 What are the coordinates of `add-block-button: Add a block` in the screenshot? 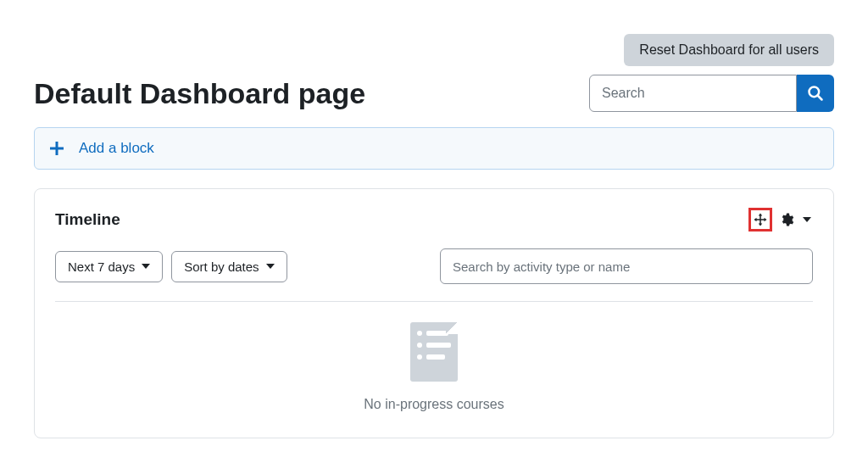 It's located at (434, 148).